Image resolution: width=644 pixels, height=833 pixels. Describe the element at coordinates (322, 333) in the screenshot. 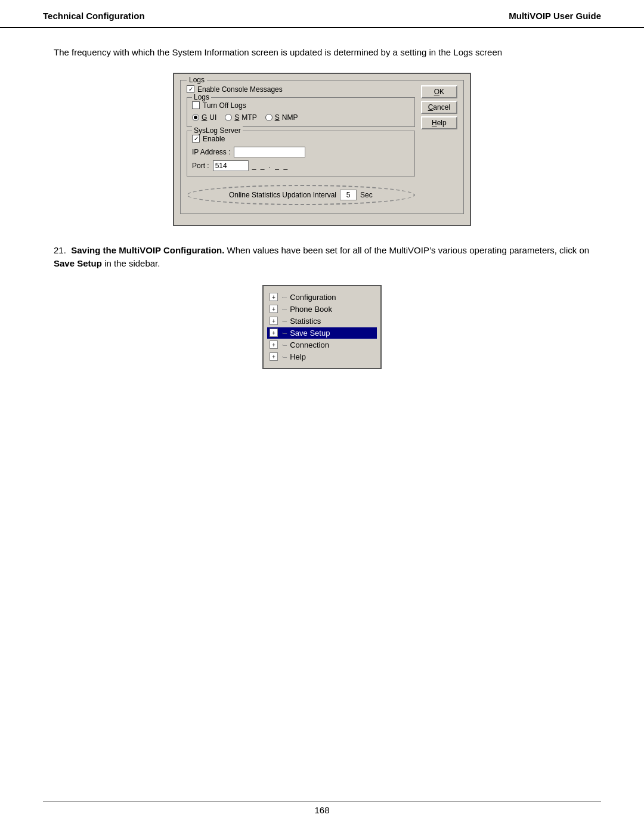

I see `sidebar-item-save-setup: +·–Save Setup` at that location.